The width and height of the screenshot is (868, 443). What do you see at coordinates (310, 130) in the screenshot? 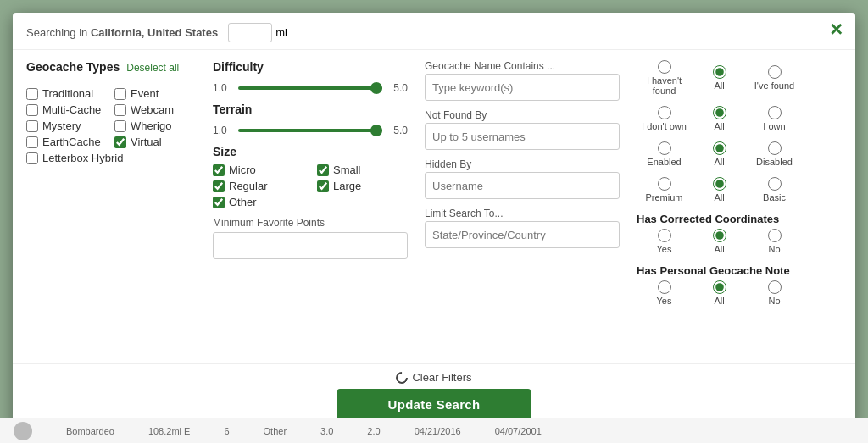
I see `terrain-slider-row: 1.0 5.0` at bounding box center [310, 130].